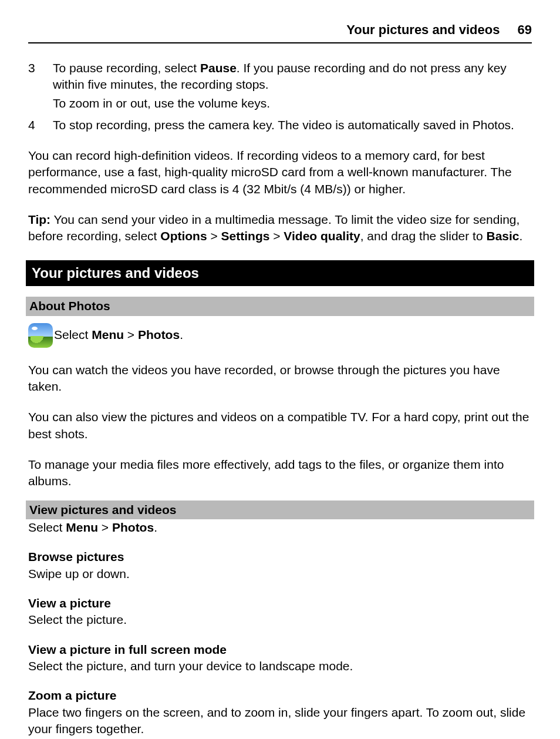 Image resolution: width=560 pixels, height=739 pixels. I want to click on hd-paragraph: You can record high-definition videos. I…, so click(280, 173).